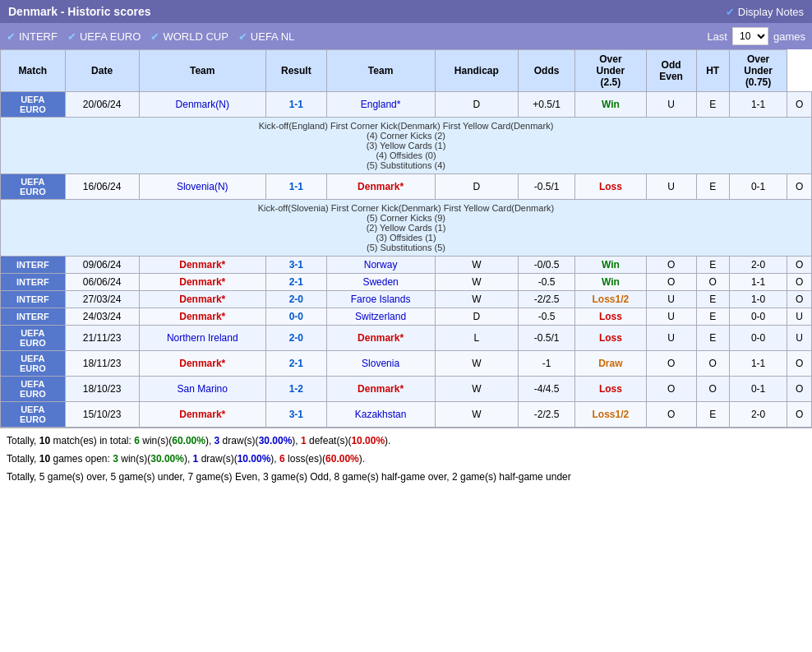 The image size is (812, 652). Describe the element at coordinates (102, 265) in the screenshot. I see `date-cell: 09/06/24` at that location.